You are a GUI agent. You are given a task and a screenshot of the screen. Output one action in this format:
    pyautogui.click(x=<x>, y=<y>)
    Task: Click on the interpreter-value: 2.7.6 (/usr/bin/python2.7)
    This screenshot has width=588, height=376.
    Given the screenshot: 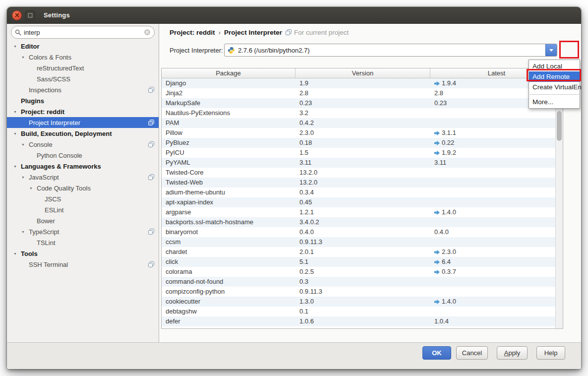 What is the action you would take?
    pyautogui.click(x=390, y=51)
    